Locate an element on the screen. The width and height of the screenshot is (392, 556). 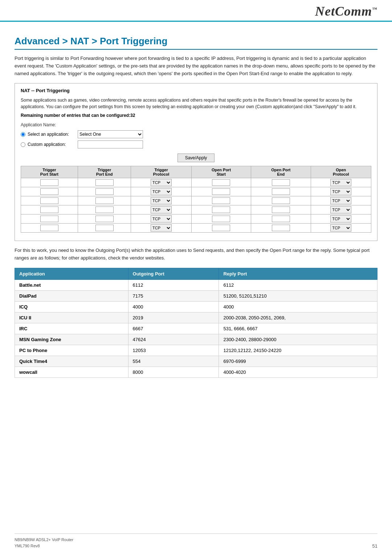
app-table-row: IRC 6667 531, 6666, 6667 is located at coordinates (196, 328).